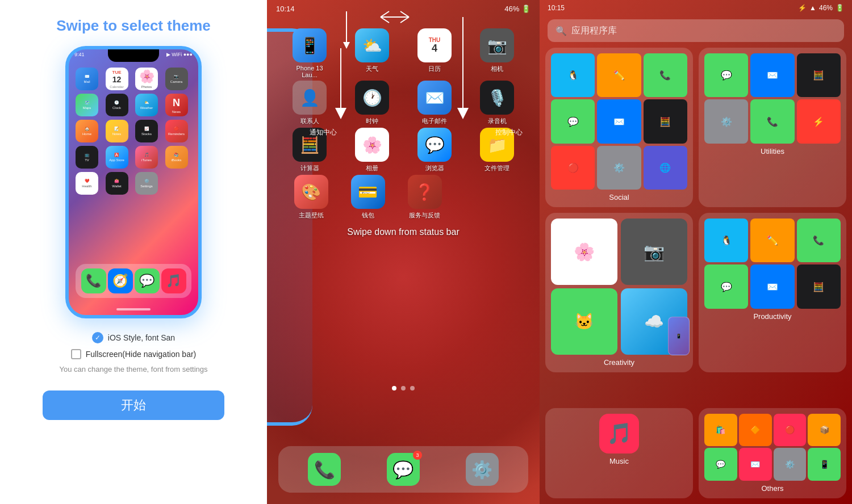 This screenshot has width=852, height=504. What do you see at coordinates (517, 9) in the screenshot?
I see `middle-battery: 46% 🔋` at bounding box center [517, 9].